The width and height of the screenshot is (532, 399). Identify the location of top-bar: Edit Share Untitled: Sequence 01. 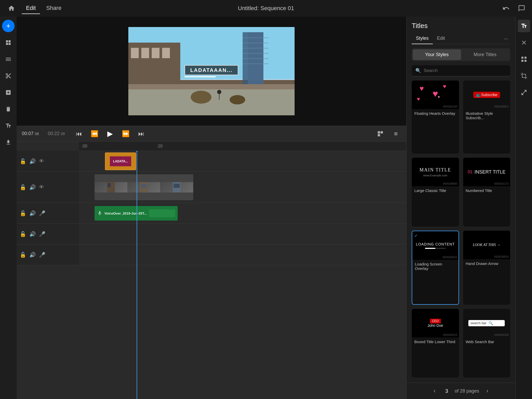
(266, 8).